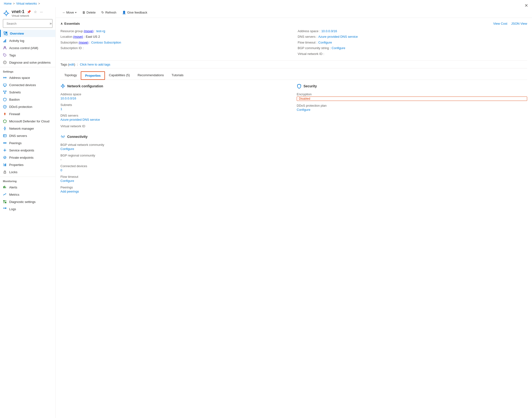 The width and height of the screenshot is (532, 418). Describe the element at coordinates (28, 121) in the screenshot. I see `nav-defender: Microsoft Defender for Cloud` at that location.